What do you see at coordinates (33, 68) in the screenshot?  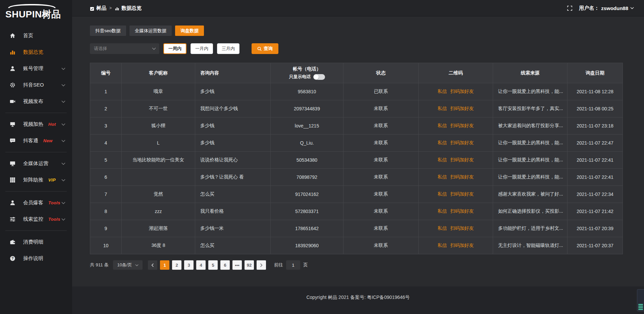 I see `sidebar-item-label: 账号管理` at bounding box center [33, 68].